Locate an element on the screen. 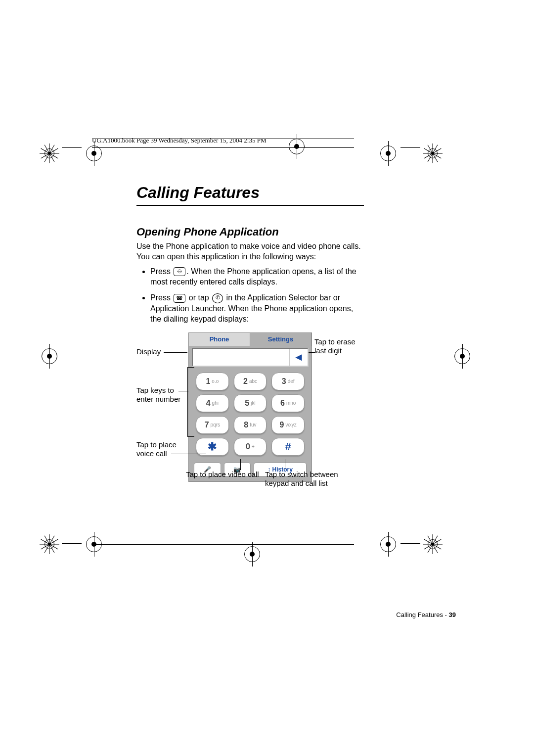 This screenshot has width=534, height=756. bullet2-mid: or tap is located at coordinates (199, 298).